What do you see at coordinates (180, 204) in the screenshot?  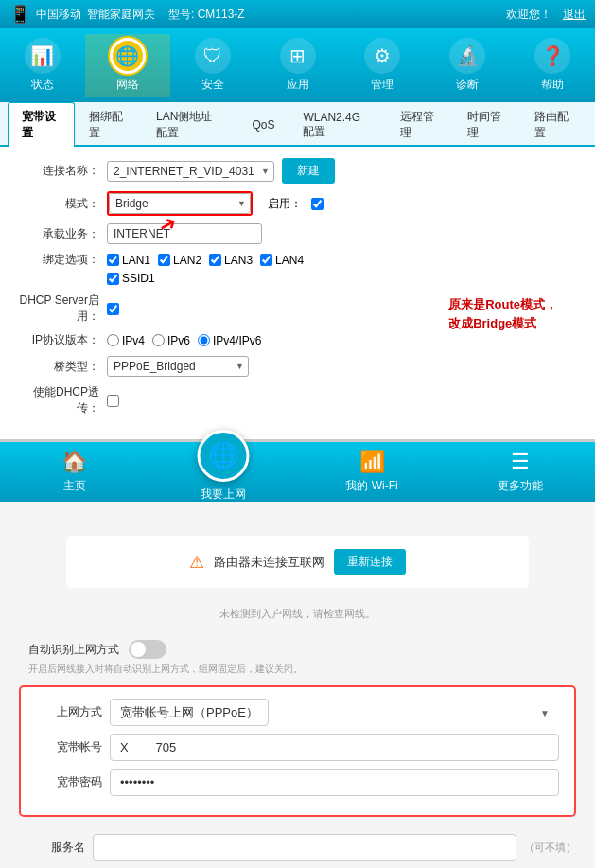 I see `mode-select: Bridge` at bounding box center [180, 204].